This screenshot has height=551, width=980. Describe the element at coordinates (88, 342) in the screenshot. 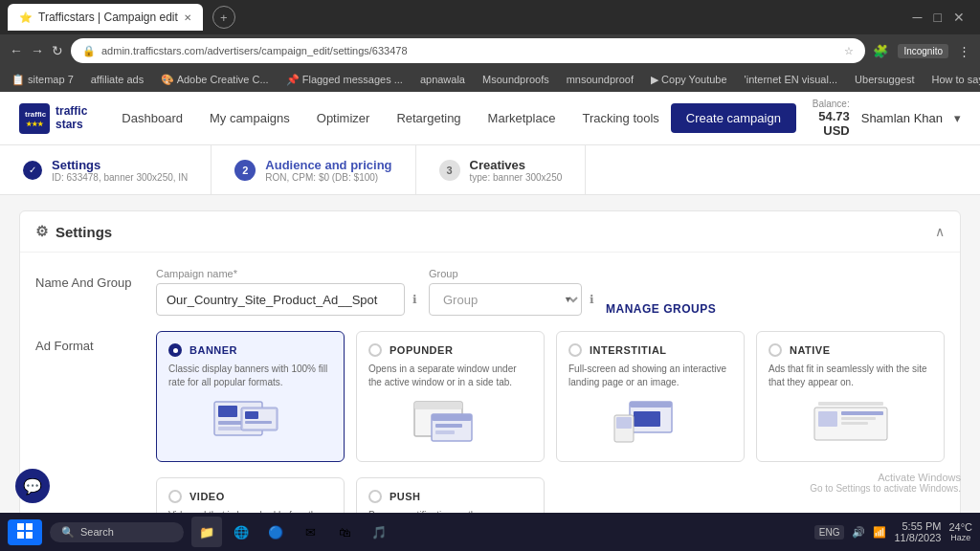

I see `ad-format-label: Ad Format` at that location.